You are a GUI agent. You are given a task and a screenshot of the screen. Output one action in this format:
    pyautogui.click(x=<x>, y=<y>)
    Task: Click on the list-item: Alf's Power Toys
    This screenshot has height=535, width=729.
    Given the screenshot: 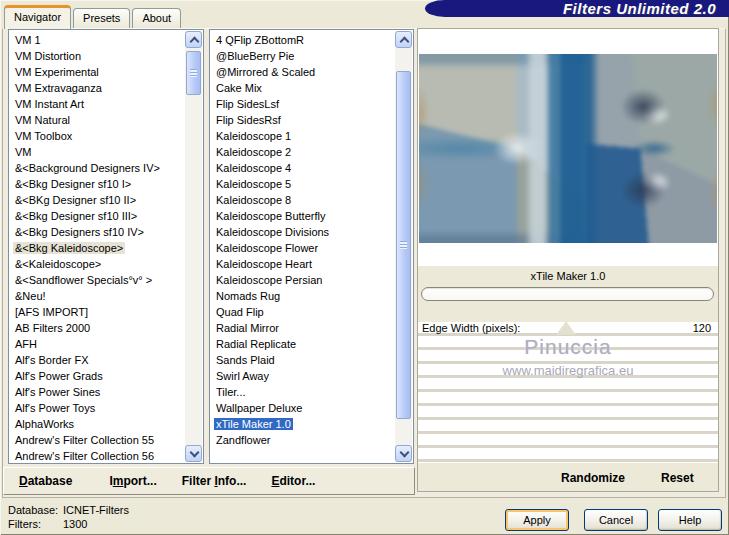 What is the action you would take?
    pyautogui.click(x=98, y=408)
    